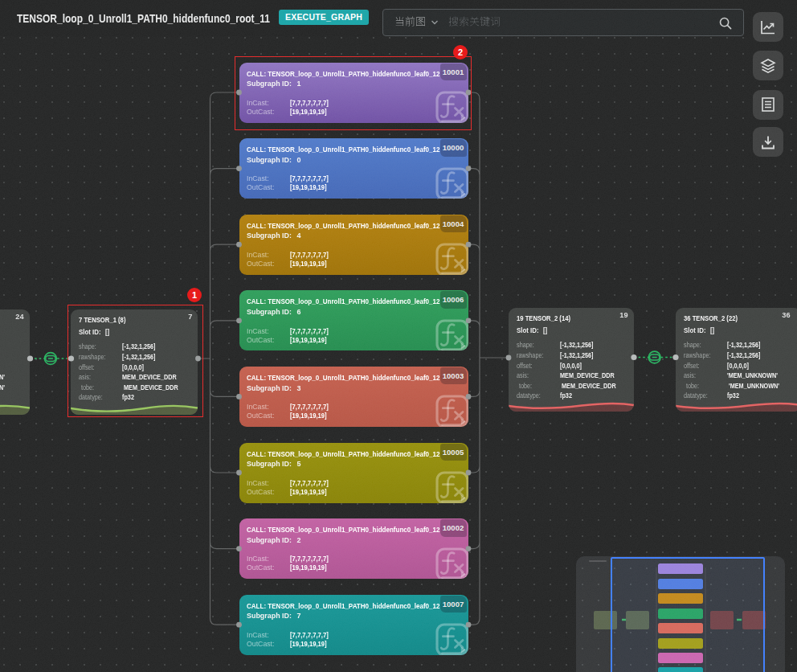  I want to click on subgraph-id-row: Subgraph ID:7, so click(273, 616).